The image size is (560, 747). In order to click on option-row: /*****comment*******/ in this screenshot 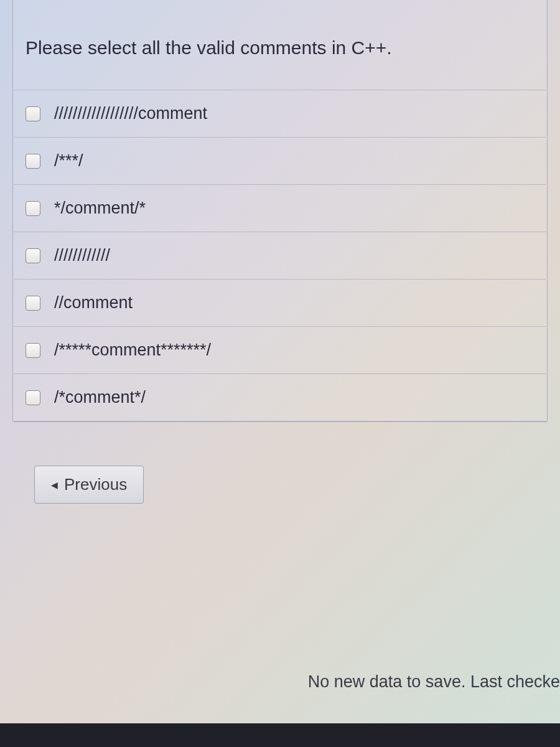, I will do `click(280, 350)`.